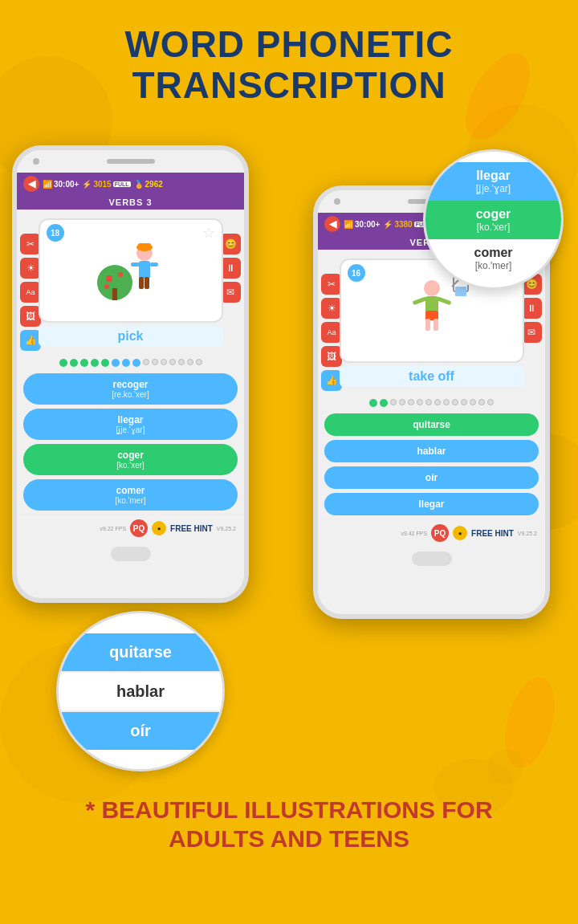 The width and height of the screenshot is (578, 924). I want to click on status-wifi-right: 📶 30:00+, so click(361, 225).